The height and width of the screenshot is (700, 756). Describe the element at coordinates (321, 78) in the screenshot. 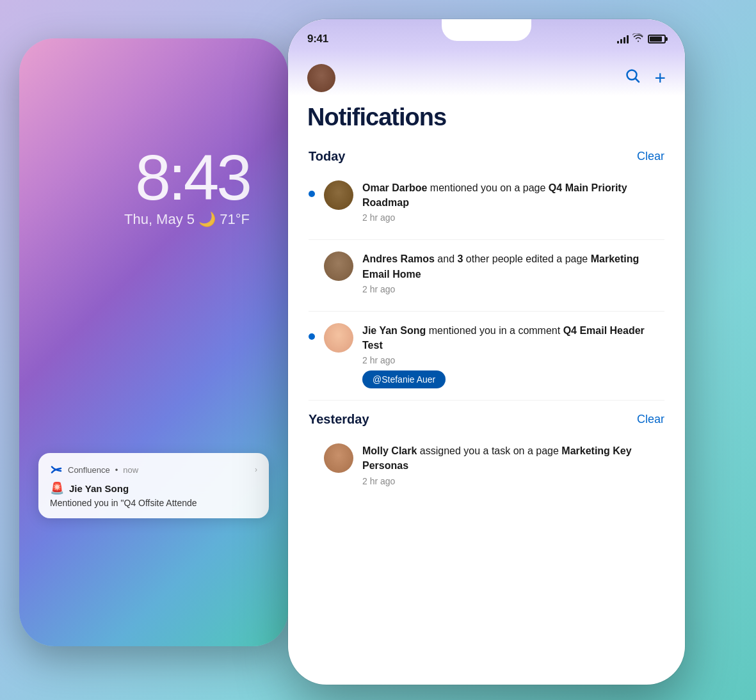

I see `user-avatar` at that location.